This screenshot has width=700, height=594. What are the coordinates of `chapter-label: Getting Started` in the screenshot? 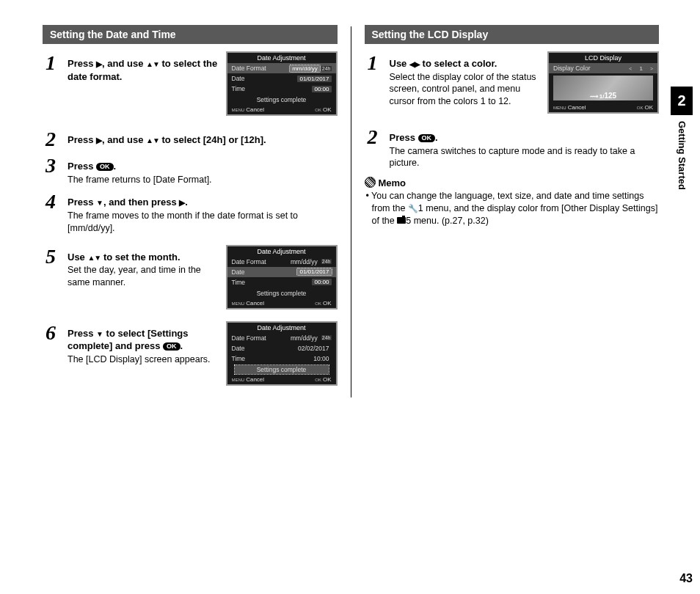 It's located at (682, 155).